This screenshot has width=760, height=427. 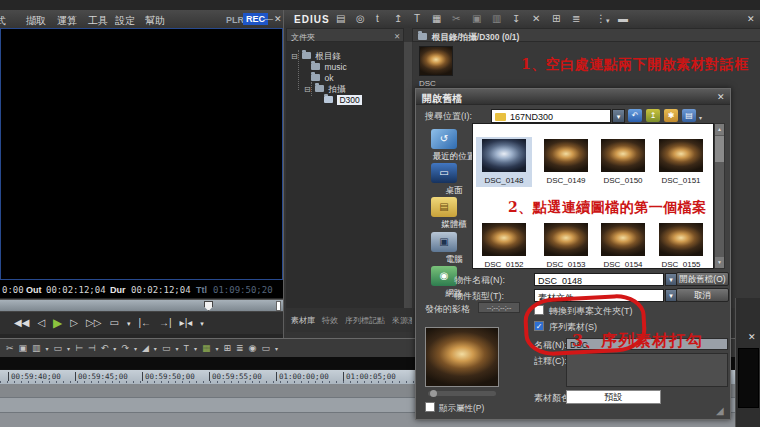 I want to click on open-folder-icon: ▤, so click(x=340, y=19).